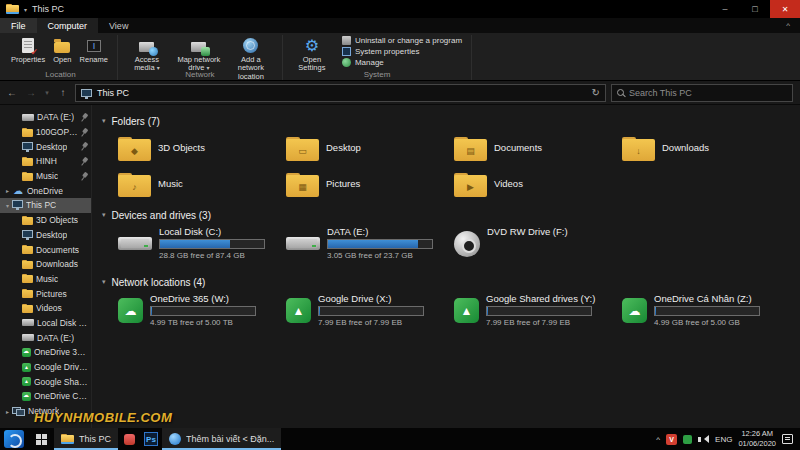 The height and width of the screenshot is (450, 800). Describe the element at coordinates (402, 62) in the screenshot. I see `manage-button: Manage` at that location.